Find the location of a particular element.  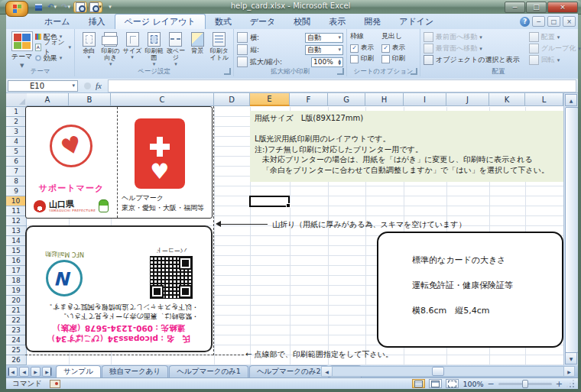

save-button is located at coordinates (38, 8).